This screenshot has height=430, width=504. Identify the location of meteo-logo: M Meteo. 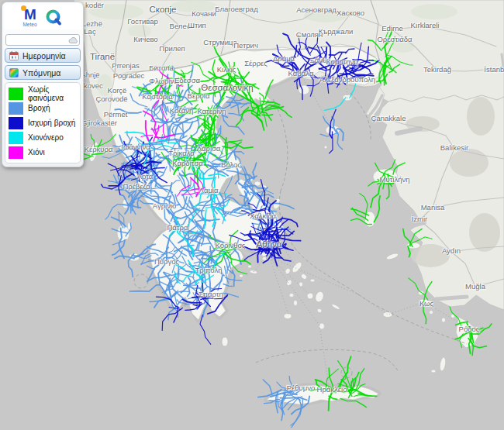
(29, 17).